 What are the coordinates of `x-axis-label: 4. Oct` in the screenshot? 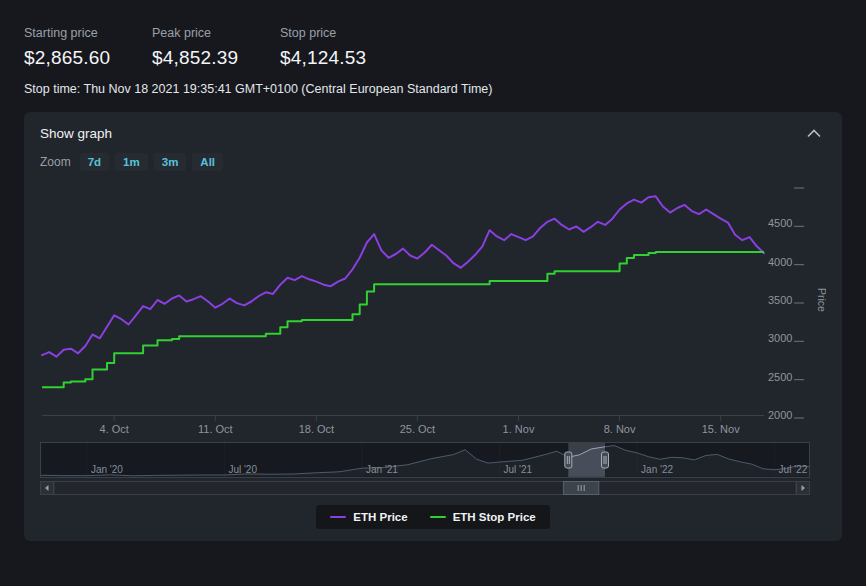 It's located at (114, 429).